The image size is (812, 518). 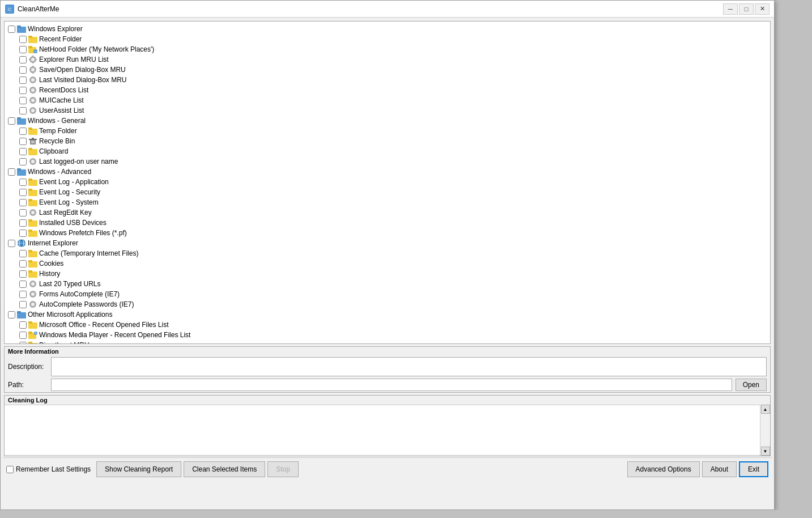 I want to click on scroll-up-btn: ▲, so click(x=766, y=409).